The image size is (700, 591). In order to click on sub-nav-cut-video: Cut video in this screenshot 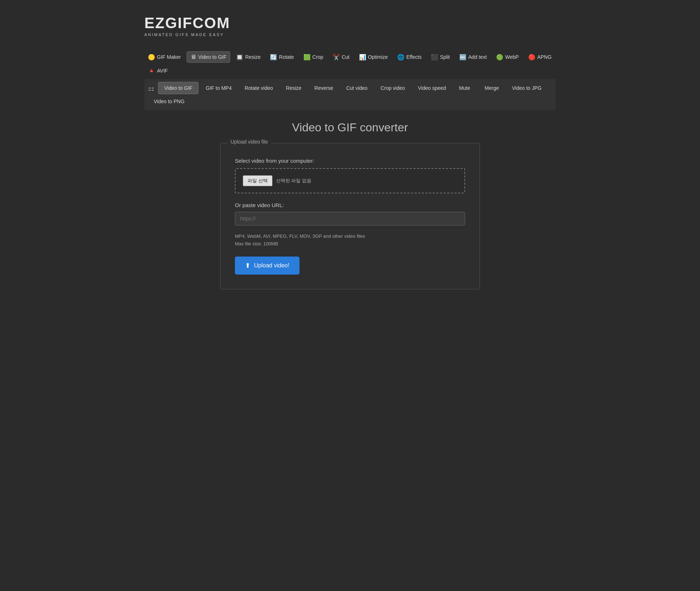, I will do `click(356, 88)`.